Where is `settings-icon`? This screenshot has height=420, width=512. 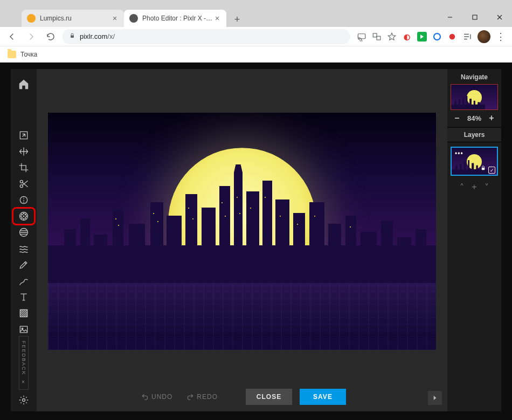 settings-icon is located at coordinates (24, 400).